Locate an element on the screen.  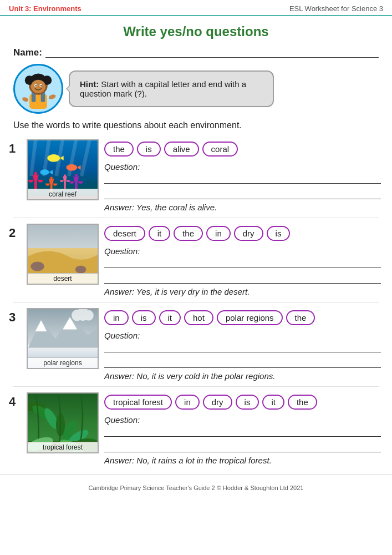
question-label-2: Question: is located at coordinates (243, 251).